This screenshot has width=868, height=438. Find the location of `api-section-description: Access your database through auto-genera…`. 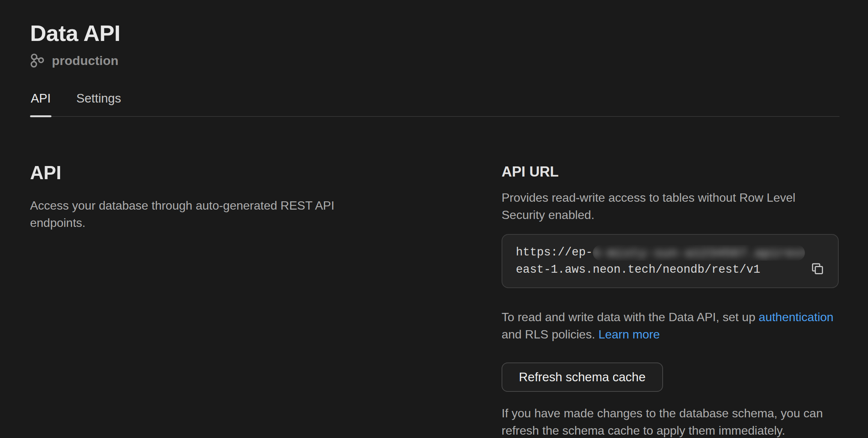

api-section-description: Access your database through auto-genera… is located at coordinates (184, 214).